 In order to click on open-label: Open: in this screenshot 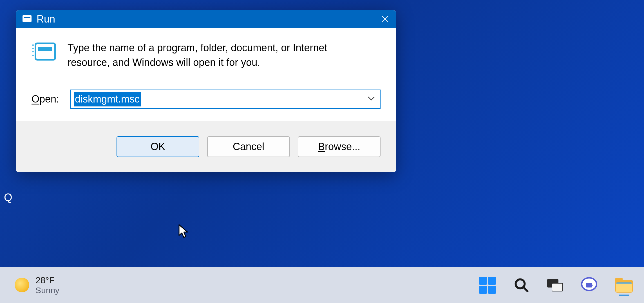, I will do `click(47, 99)`.